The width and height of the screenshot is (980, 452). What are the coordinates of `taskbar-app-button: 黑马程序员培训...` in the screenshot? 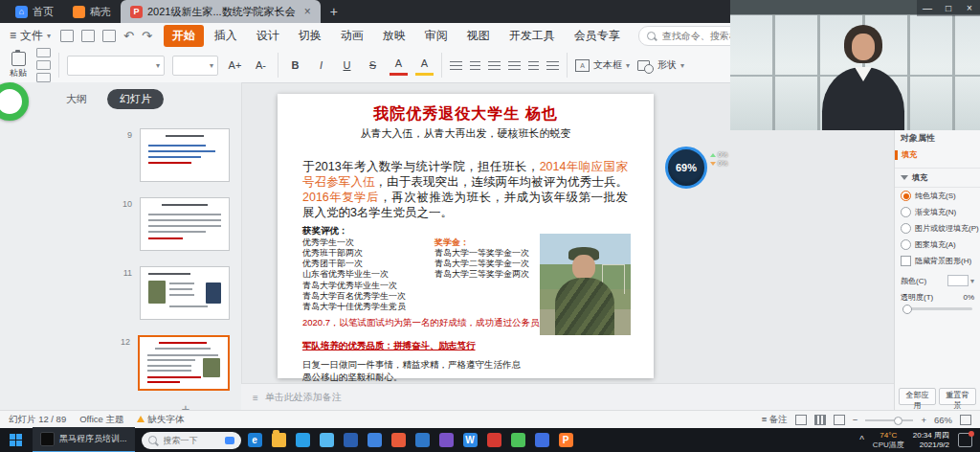 It's located at (84, 440).